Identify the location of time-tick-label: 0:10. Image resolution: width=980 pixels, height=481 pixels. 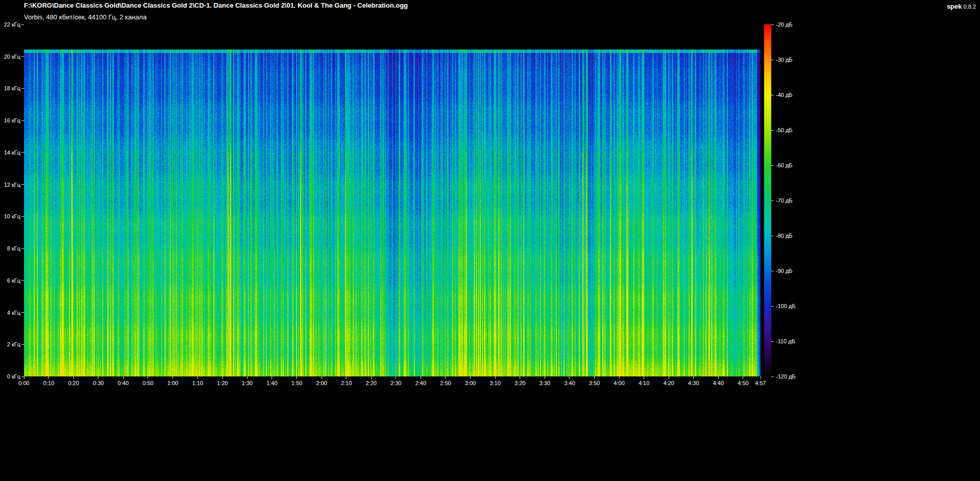
(49, 383).